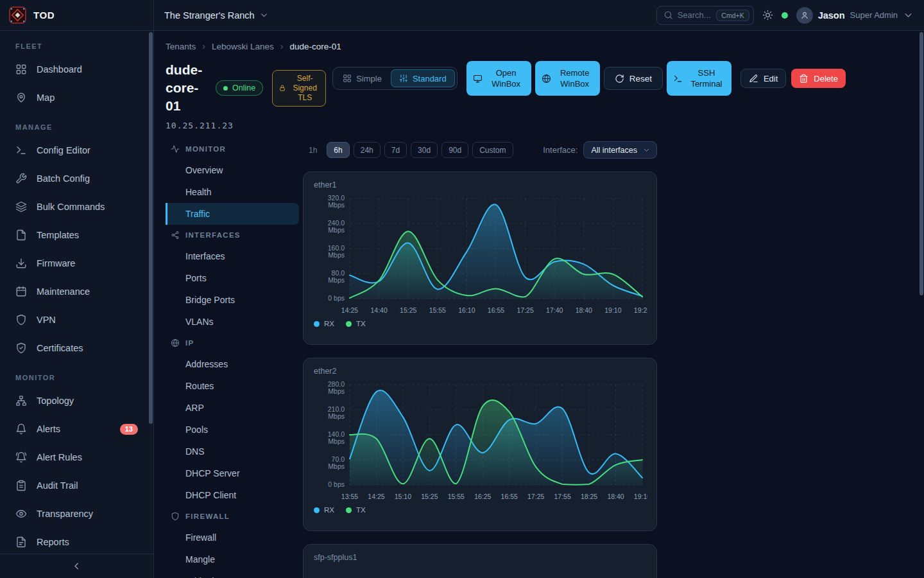 This screenshot has height=578, width=924. I want to click on lock-icon, so click(282, 88).